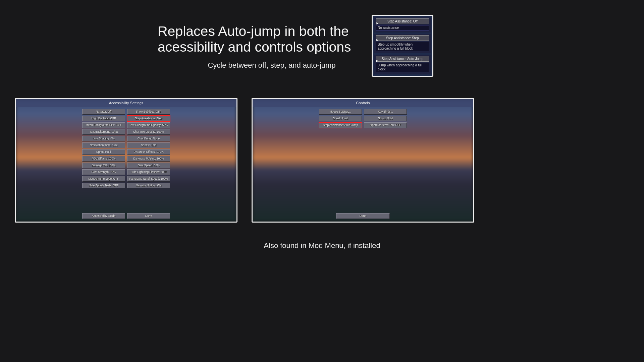 The image size is (644, 362). Describe the element at coordinates (272, 39) in the screenshot. I see `page-heading: Replaces Auto-jump in both the acessibil…` at that location.